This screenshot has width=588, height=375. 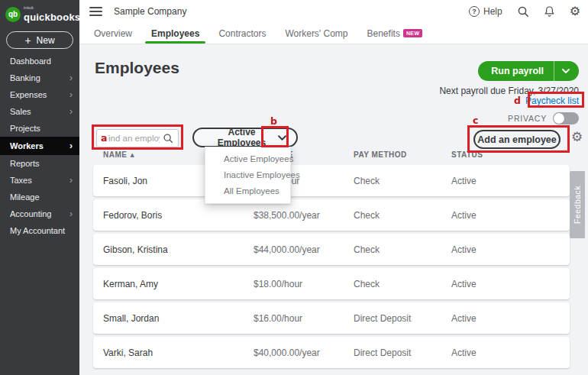 What do you see at coordinates (40, 112) in the screenshot?
I see `sidebar-item: Sales ›` at bounding box center [40, 112].